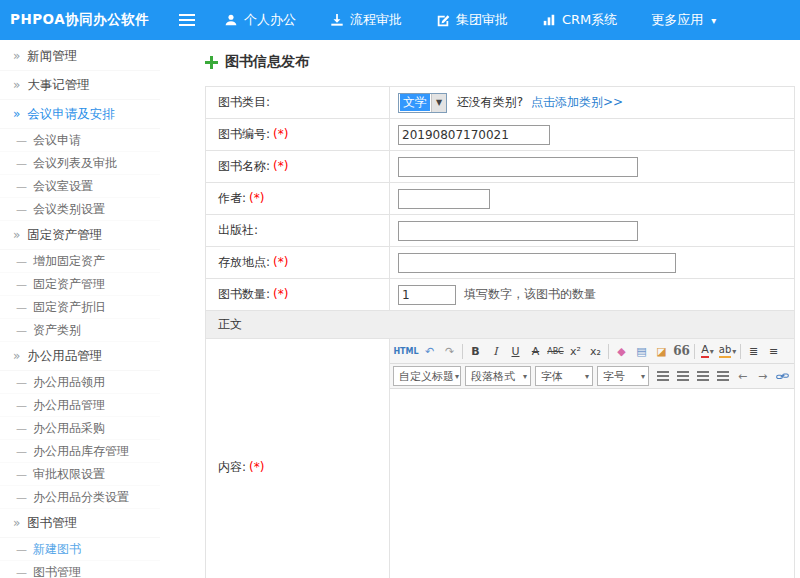 This screenshot has height=578, width=800. I want to click on remove-format-button: ABC, so click(556, 352).